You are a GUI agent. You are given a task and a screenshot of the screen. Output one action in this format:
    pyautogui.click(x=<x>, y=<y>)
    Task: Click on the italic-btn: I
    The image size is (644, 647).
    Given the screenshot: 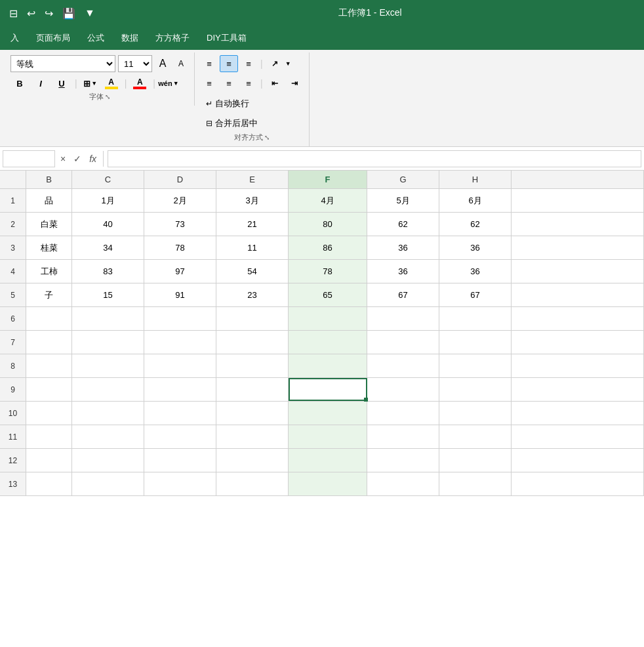 What is the action you would take?
    pyautogui.click(x=41, y=83)
    